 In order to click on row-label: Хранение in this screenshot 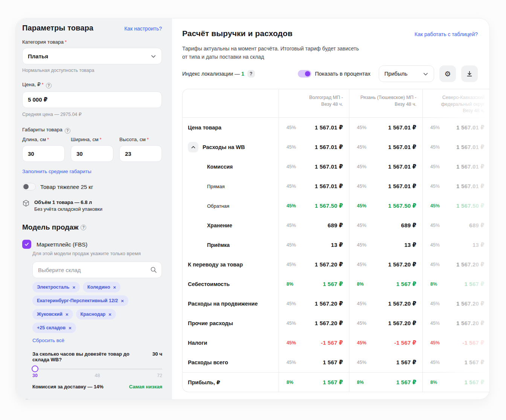, I will do `click(220, 225)`.